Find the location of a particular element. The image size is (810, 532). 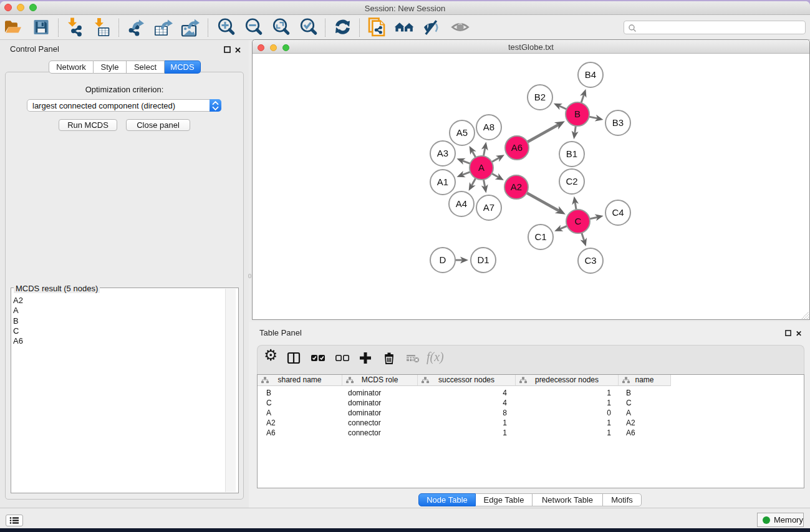

svg-text: B1 is located at coordinates (572, 153).